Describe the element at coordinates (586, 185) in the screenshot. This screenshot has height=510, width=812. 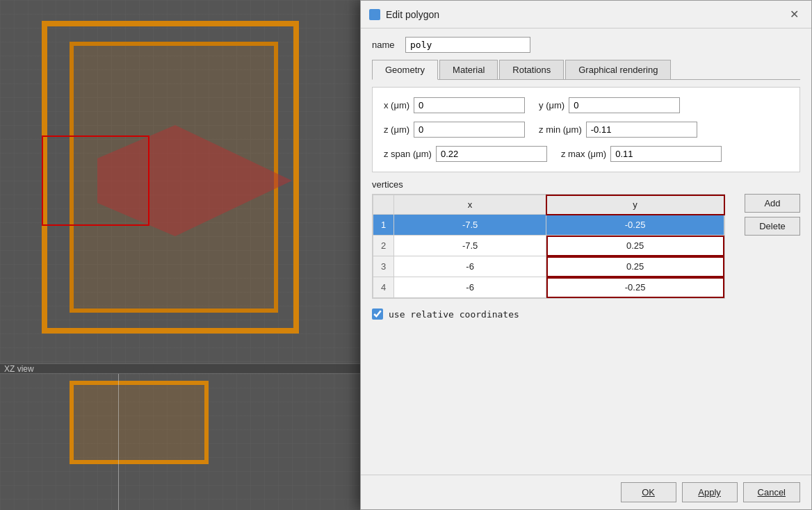
I see `vertices-label: vertices` at that location.